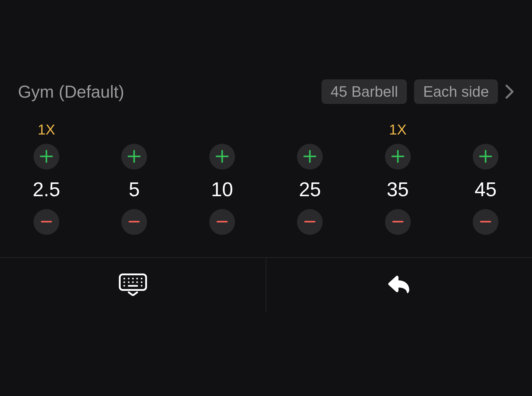 This screenshot has width=532, height=396. What do you see at coordinates (71, 92) in the screenshot?
I see `gym-title: Gym (Default)` at bounding box center [71, 92].